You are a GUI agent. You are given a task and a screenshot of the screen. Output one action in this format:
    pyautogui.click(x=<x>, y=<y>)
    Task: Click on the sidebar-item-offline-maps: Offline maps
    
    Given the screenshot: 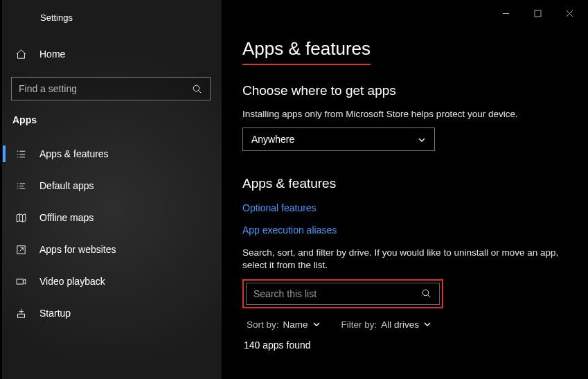 What is the action you would take?
    pyautogui.click(x=111, y=218)
    